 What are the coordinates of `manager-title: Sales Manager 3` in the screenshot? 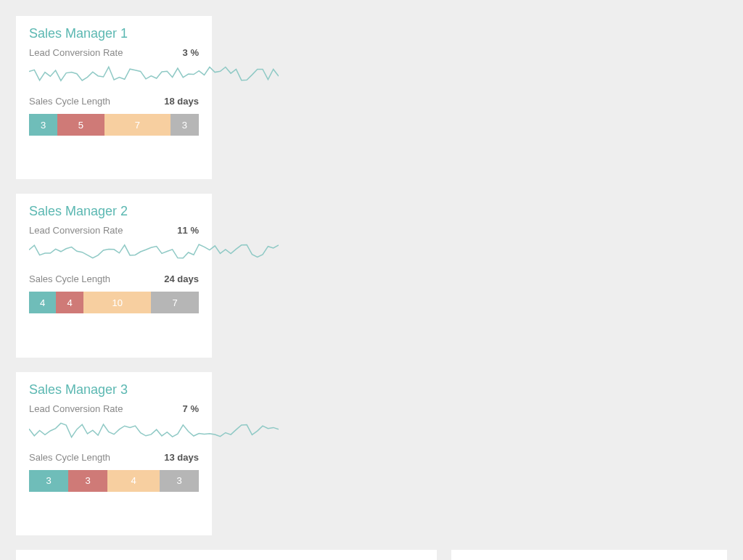 It's located at (114, 390).